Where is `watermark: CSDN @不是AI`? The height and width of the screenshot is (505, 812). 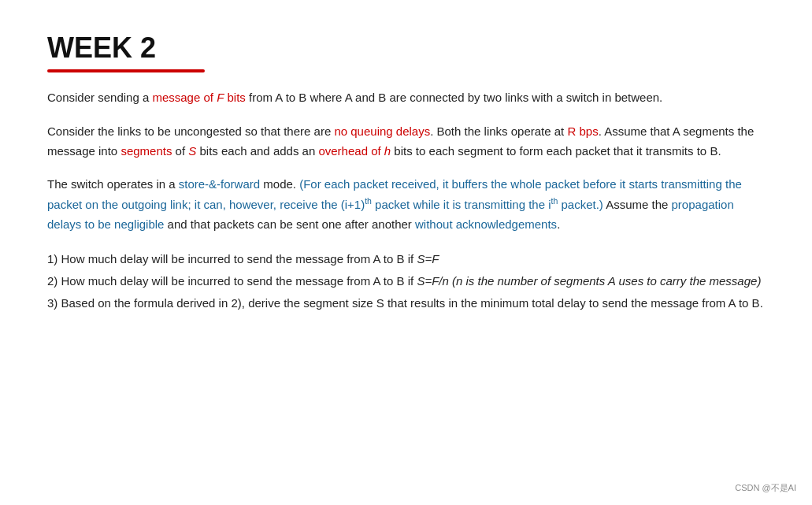
watermark: CSDN @不是AI is located at coordinates (766, 488).